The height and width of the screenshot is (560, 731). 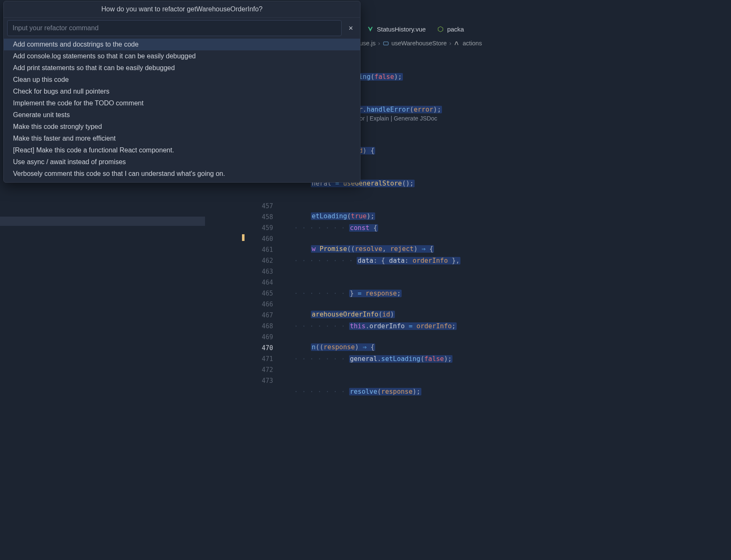 I want to click on breadcrumb: use.js › useWarehouseStore › actions, so click(x=440, y=43).